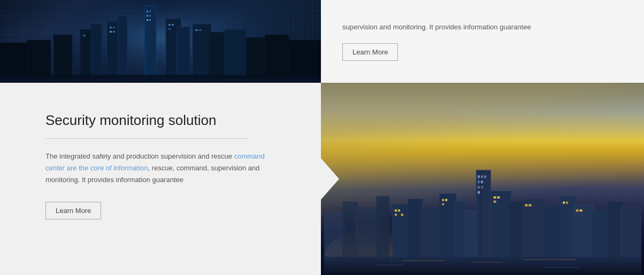 The height and width of the screenshot is (275, 644). I want to click on arrow-decoration, so click(330, 179).